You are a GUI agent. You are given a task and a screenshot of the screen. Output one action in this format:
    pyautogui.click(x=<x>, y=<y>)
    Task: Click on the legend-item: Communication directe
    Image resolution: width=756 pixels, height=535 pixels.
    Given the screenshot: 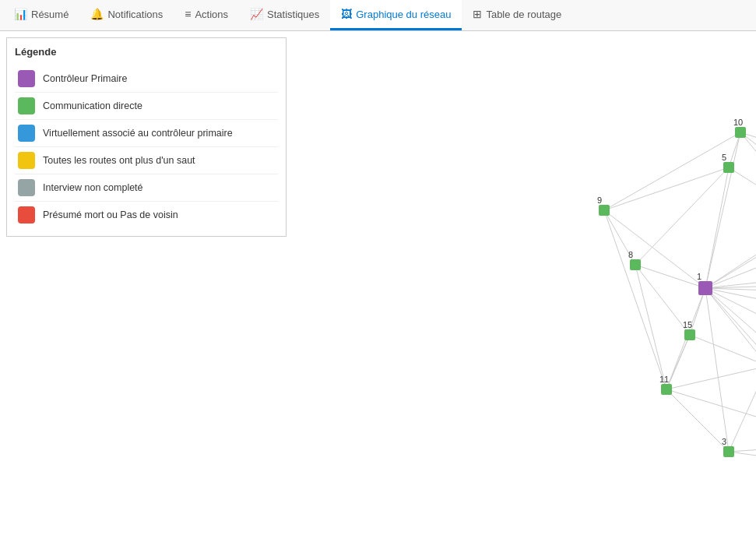 What is the action you would take?
    pyautogui.click(x=146, y=106)
    